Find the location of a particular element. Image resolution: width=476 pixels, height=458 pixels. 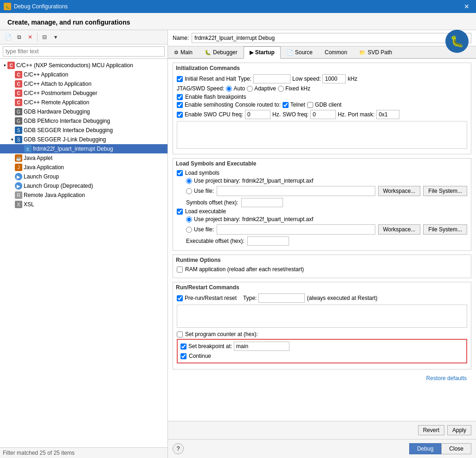

tree-item-xsl: X XSL is located at coordinates (84, 204).